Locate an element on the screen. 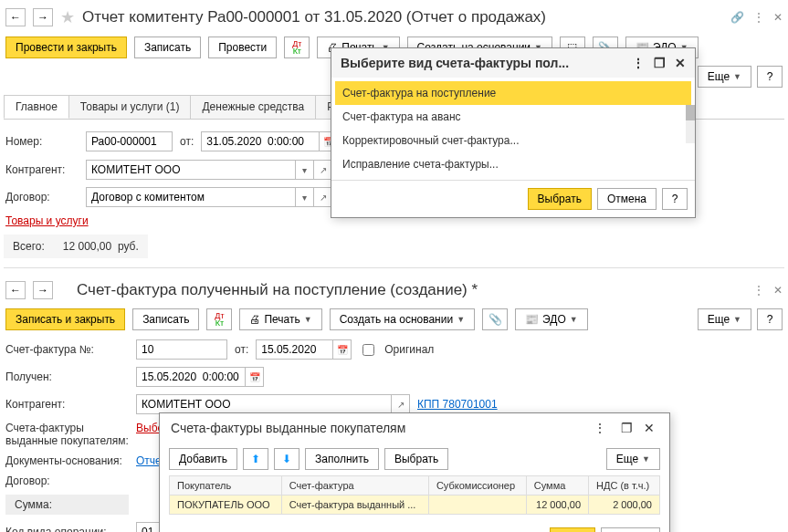  col-vat: НДС (в т.ч.) is located at coordinates (625, 485).